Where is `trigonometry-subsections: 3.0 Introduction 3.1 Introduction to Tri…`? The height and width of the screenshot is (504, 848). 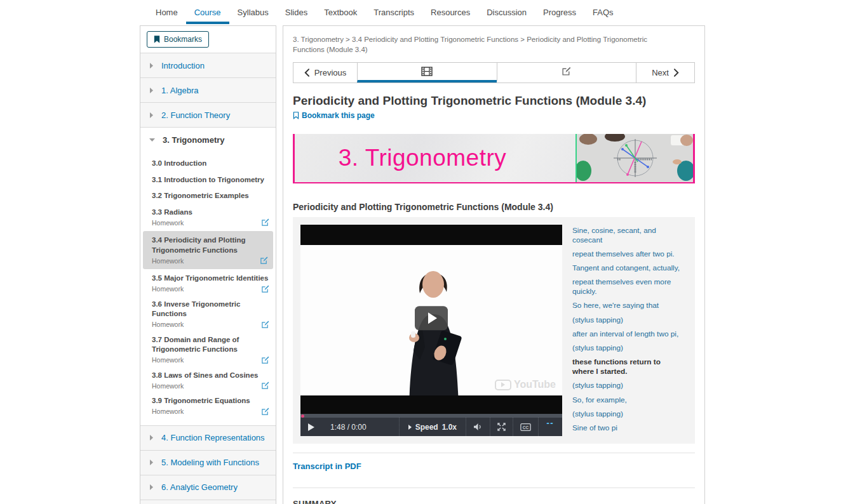 trigonometry-subsections: 3.0 Introduction 3.1 Introduction to Tri… is located at coordinates (208, 288).